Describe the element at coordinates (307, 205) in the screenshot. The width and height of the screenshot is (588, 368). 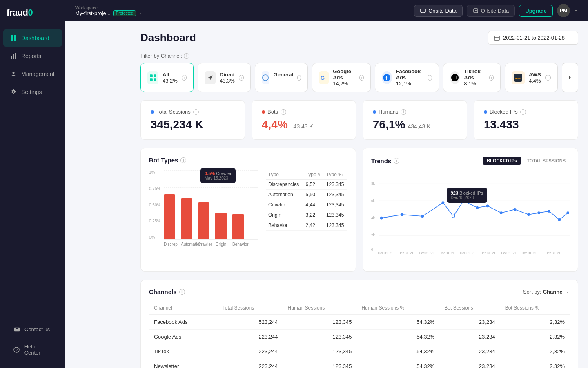
I see `table-row: Crawler4,44123,345` at that location.